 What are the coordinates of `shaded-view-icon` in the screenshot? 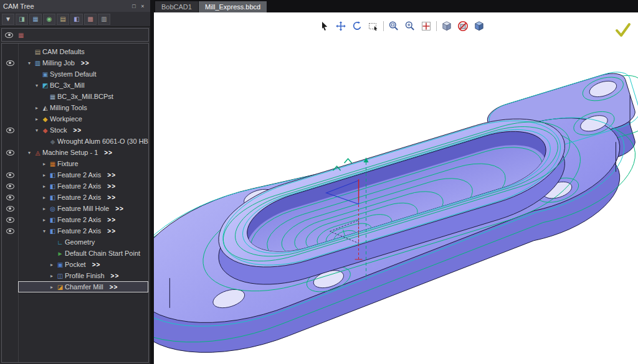 It's located at (479, 26).